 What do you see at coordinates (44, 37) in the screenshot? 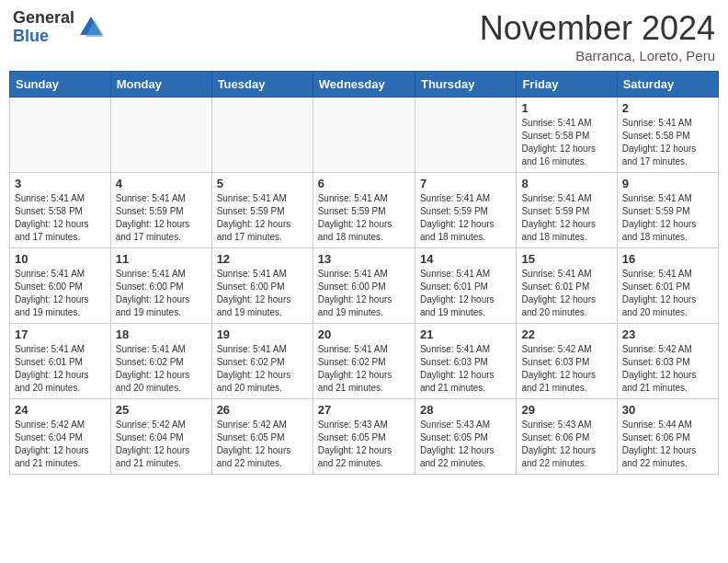
I see `logo-blue: Blue` at bounding box center [44, 37].